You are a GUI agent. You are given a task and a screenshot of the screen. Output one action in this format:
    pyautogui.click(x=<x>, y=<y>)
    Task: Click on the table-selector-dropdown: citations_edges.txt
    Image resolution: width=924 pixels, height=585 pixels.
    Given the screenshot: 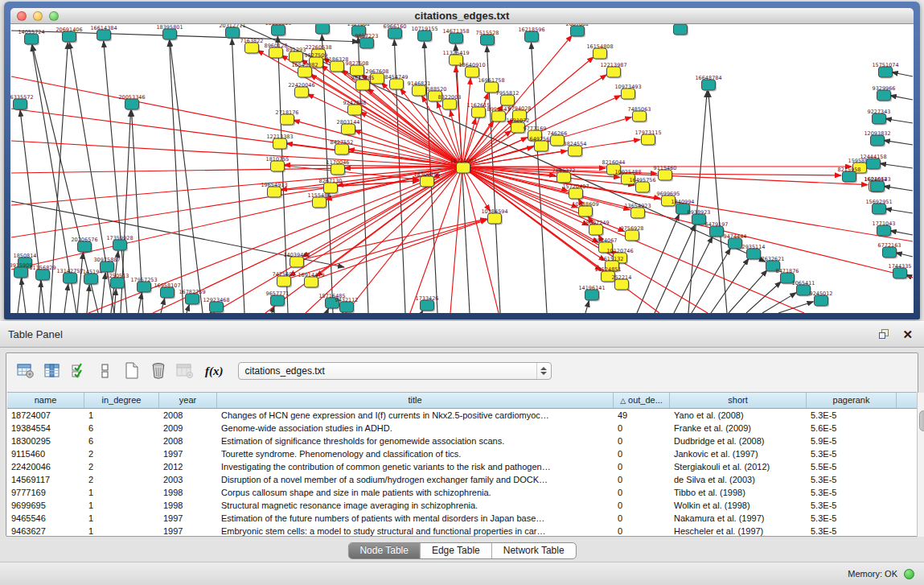 What is the action you would take?
    pyautogui.click(x=395, y=371)
    